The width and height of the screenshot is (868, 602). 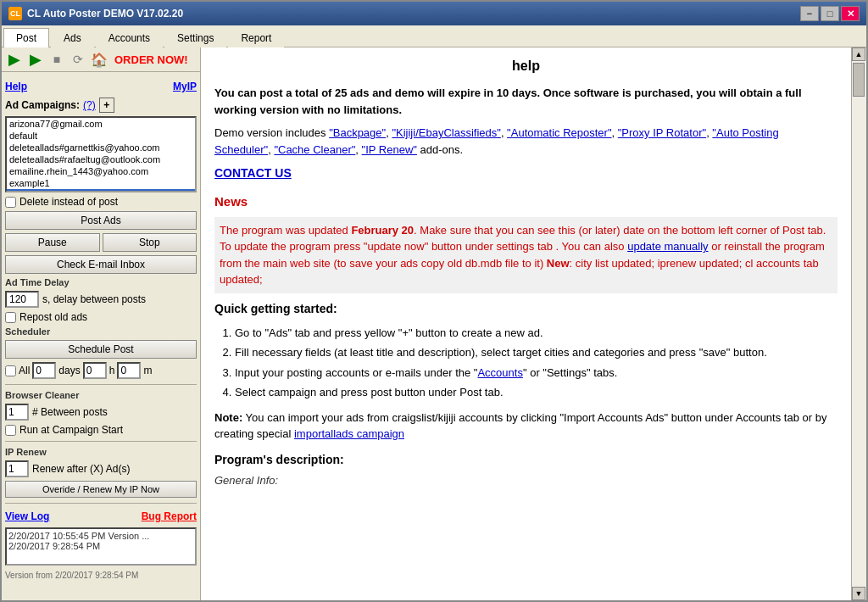 What do you see at coordinates (42, 105) in the screenshot?
I see `campaigns-label: Ad Campaigns:` at bounding box center [42, 105].